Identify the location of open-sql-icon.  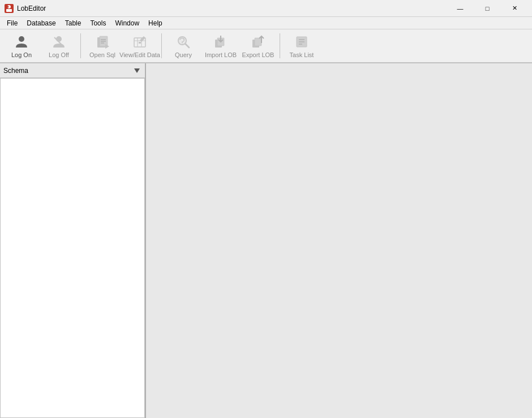
(102, 42).